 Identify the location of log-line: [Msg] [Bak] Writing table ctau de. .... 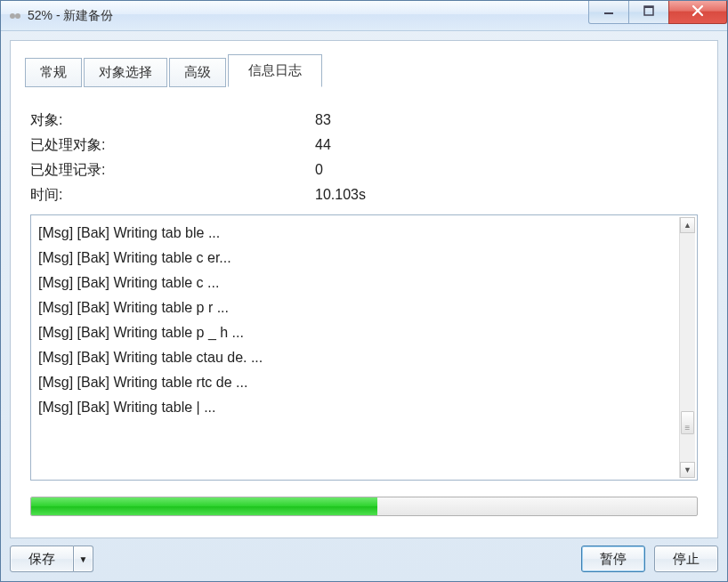
(364, 358).